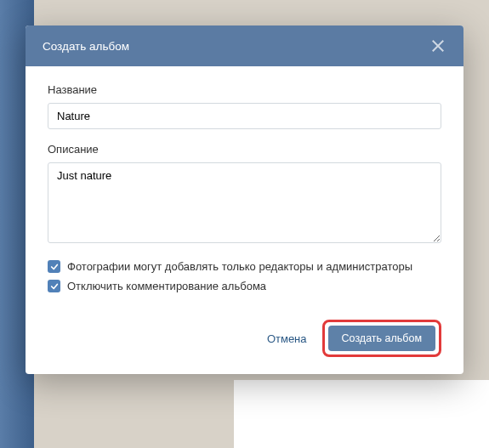 The width and height of the screenshot is (489, 448). Describe the element at coordinates (438, 46) in the screenshot. I see `close-button` at that location.